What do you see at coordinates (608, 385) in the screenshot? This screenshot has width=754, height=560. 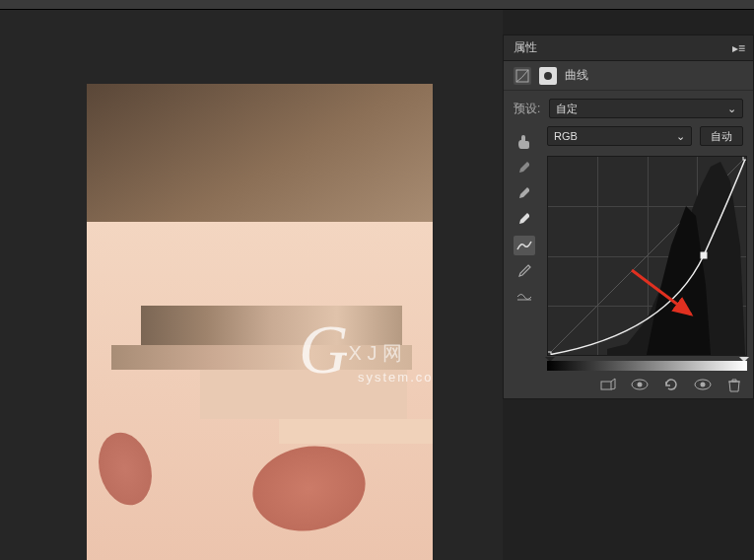 I see `clip-to-layer-icon` at bounding box center [608, 385].